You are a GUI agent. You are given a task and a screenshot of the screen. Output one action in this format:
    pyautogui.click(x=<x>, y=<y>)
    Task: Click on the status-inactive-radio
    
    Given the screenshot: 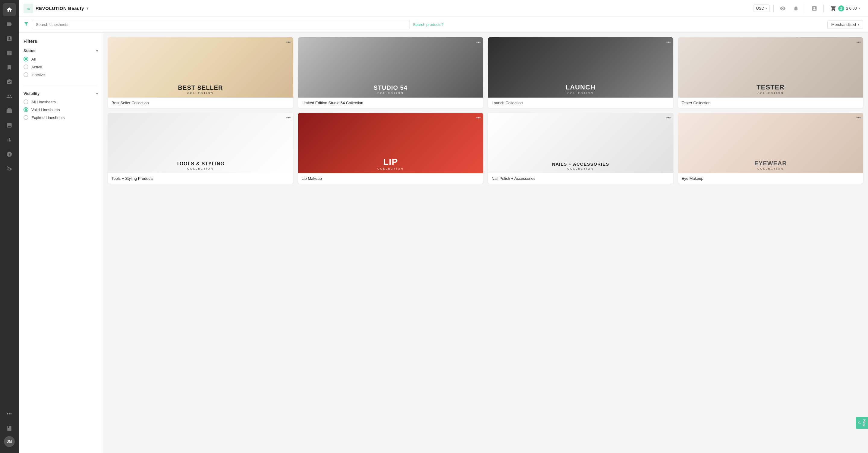 What is the action you would take?
    pyautogui.click(x=26, y=75)
    